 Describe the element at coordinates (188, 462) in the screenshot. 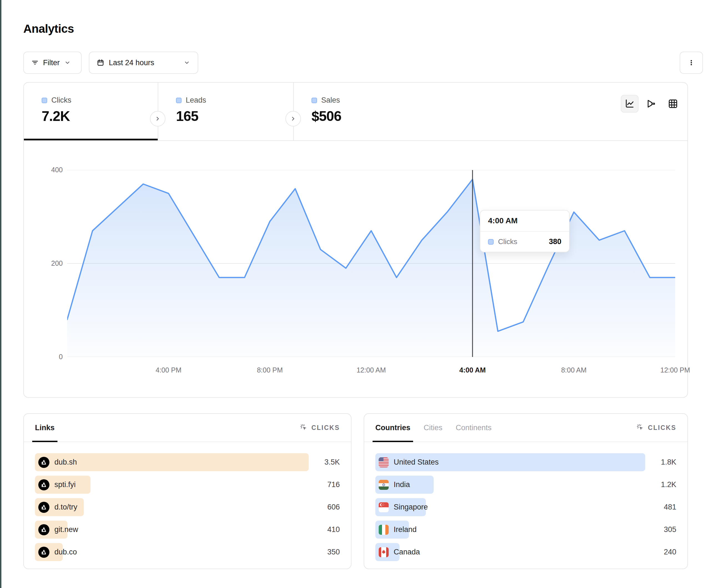

I see `link-row: dub.sh3.5K` at that location.